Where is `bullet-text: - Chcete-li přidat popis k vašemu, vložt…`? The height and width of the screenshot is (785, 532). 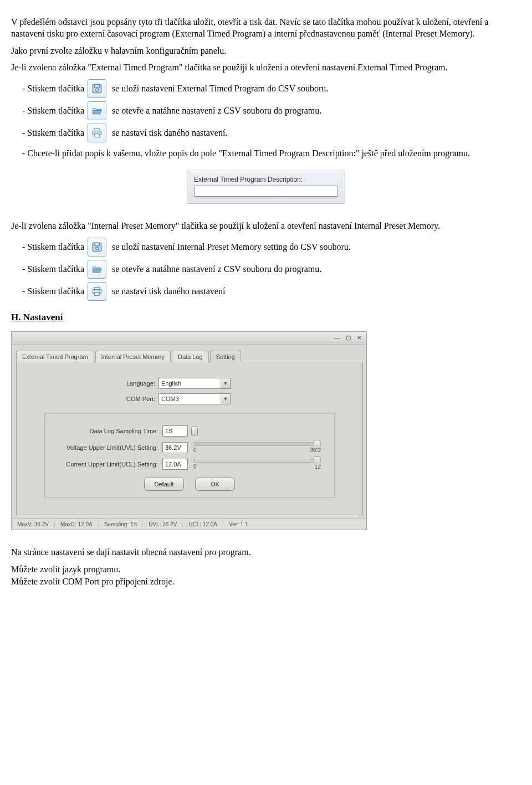
bullet-text: - Chcete-li přidat popis k vašemu, vložt… is located at coordinates (272, 154).